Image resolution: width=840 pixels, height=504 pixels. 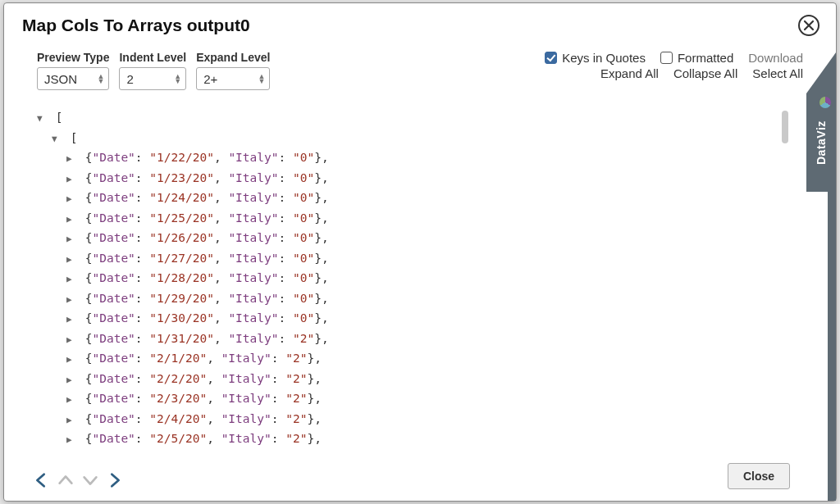 What do you see at coordinates (832, 346) in the screenshot?
I see `side-strip` at bounding box center [832, 346].